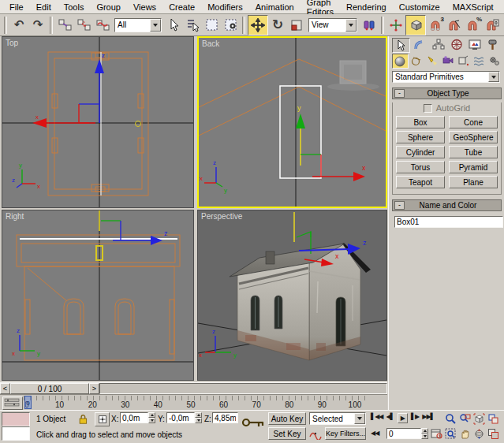  Describe the element at coordinates (83, 419) in the screenshot. I see `lock-selection-button` at that location.